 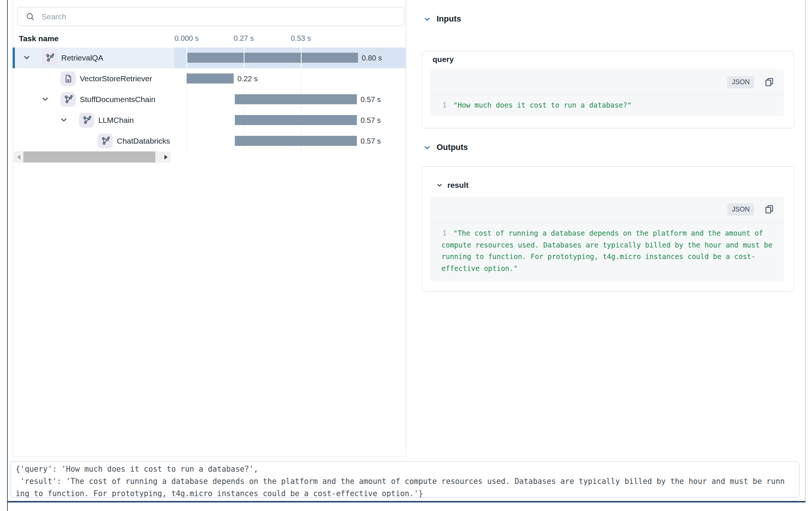 I want to click on query-code-area: 1"How much does it cost to run a databas…, so click(x=607, y=105).